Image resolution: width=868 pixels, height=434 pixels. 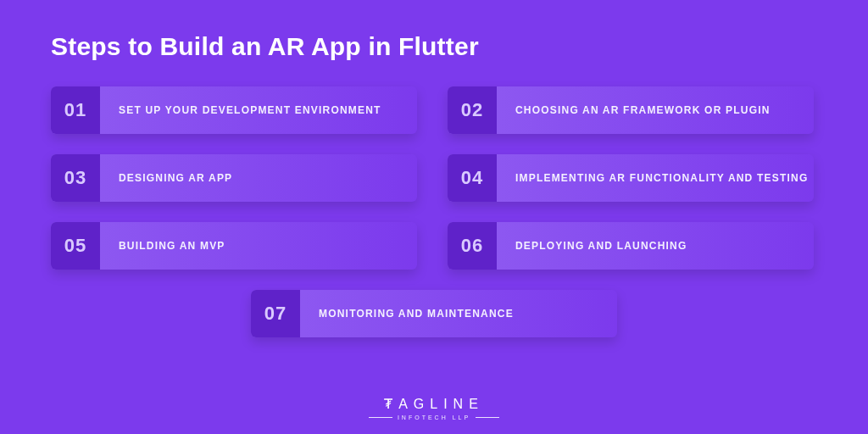 I want to click on step-number: 05, so click(x=75, y=246).